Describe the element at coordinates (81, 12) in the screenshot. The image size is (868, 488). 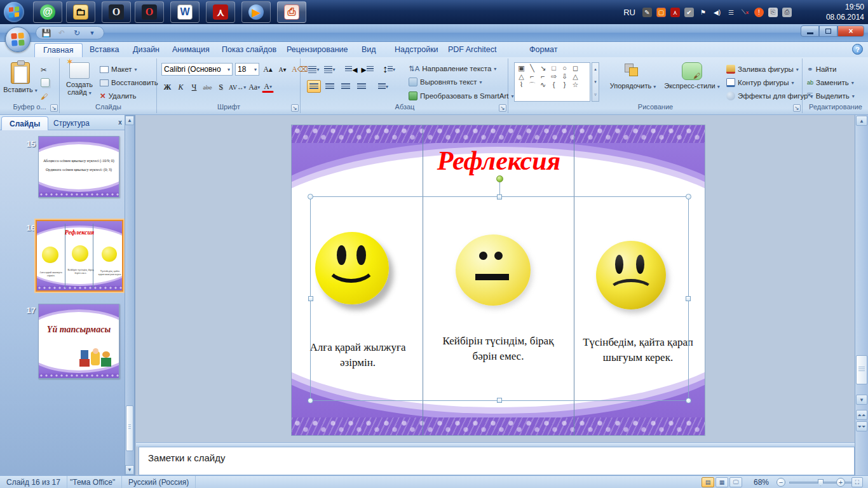
I see `taskbar-explorer: 🗀` at that location.